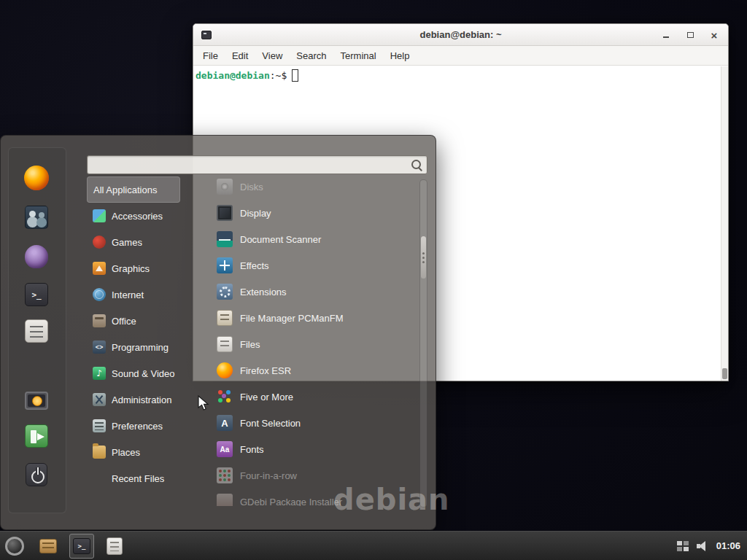  What do you see at coordinates (315, 370) in the screenshot?
I see `app-firefox-esr: Firefox ESR` at bounding box center [315, 370].